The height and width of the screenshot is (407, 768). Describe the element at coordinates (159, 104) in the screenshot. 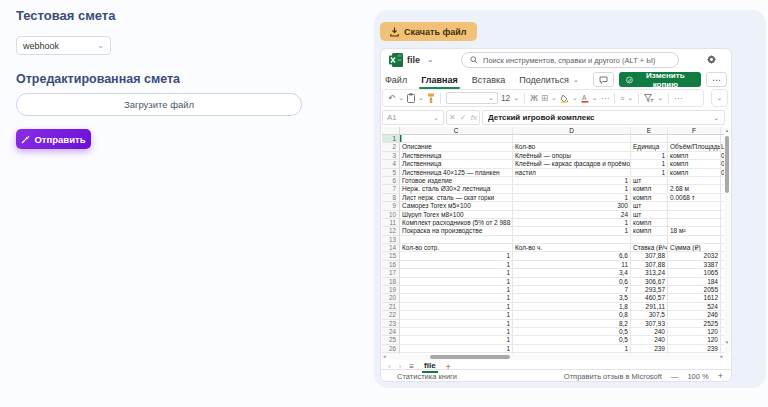

I see `file-upload-dropzone: Загрузите файл` at that location.